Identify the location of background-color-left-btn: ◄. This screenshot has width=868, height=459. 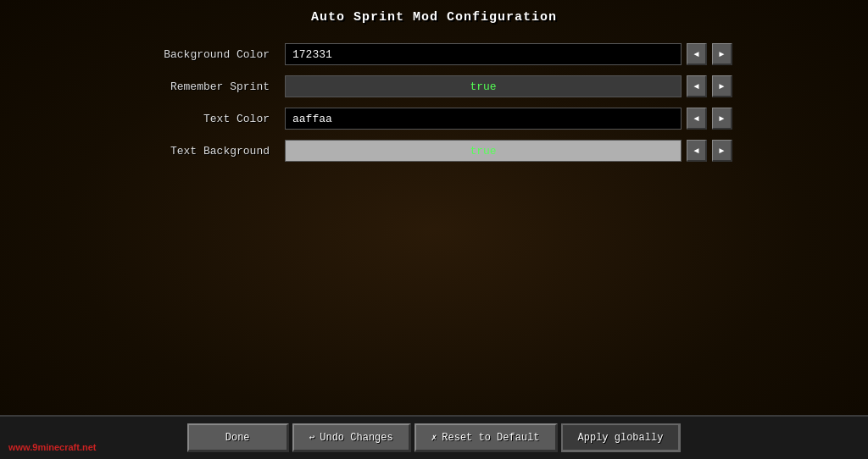
(697, 54).